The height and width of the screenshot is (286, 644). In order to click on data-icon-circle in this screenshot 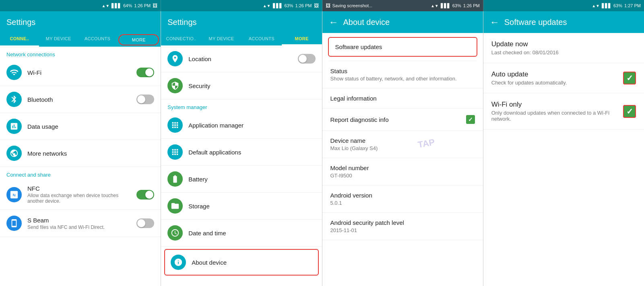, I will do `click(14, 126)`.